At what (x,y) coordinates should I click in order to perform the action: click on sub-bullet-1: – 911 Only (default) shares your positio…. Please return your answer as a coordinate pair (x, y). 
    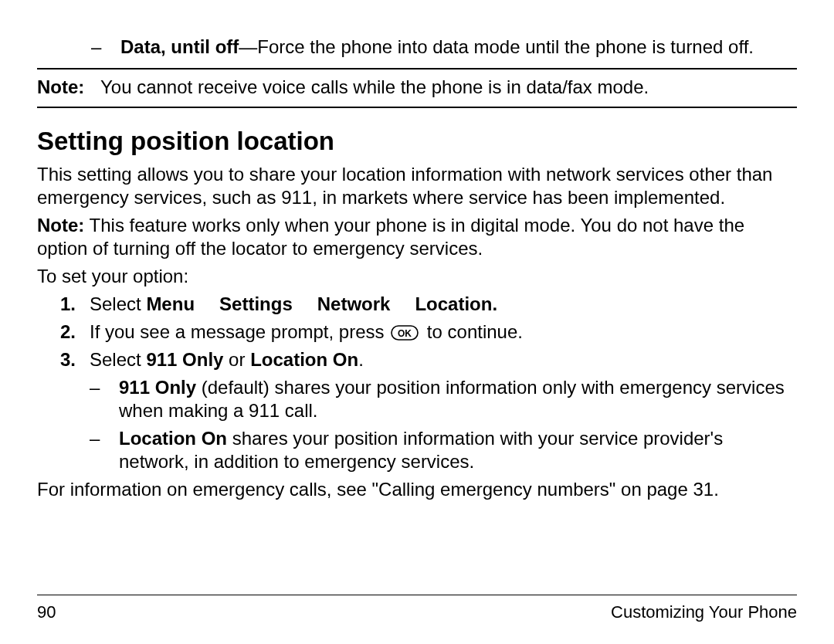
    Looking at the image, I should click on (443, 399).